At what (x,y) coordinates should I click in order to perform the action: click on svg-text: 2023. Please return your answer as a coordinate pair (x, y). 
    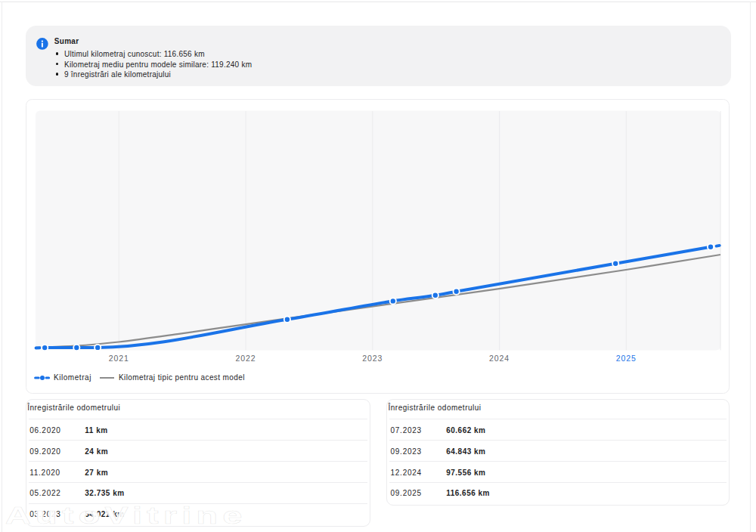
    Looking at the image, I should click on (372, 358).